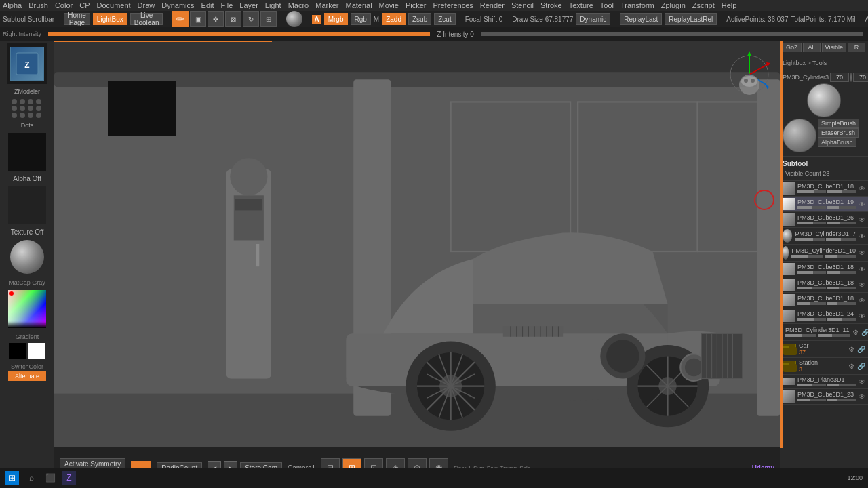 The image size is (868, 488). Describe the element at coordinates (824, 205) in the screenshot. I see `subtool-item-cube19: PM3D_Cube3D1_19 👁` at that location.